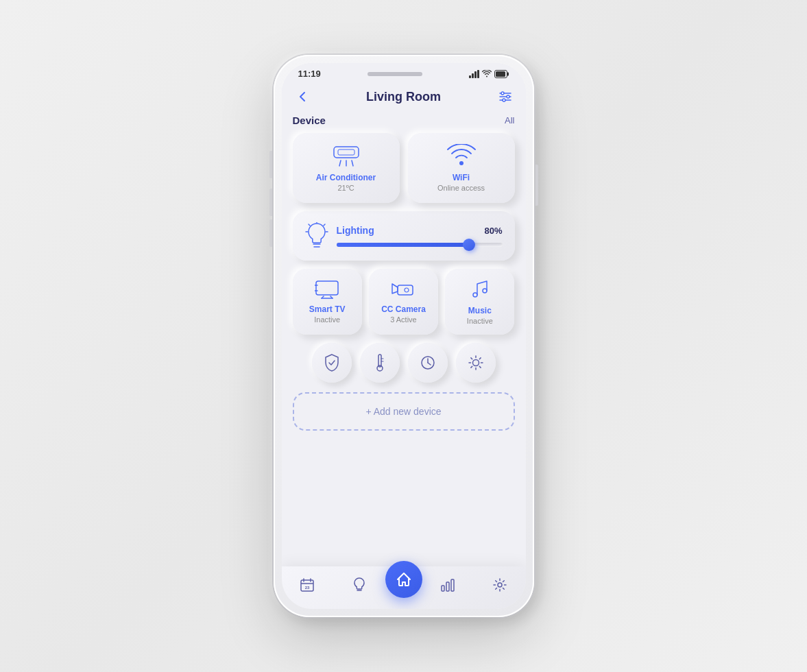  Describe the element at coordinates (480, 289) in the screenshot. I see `music-icon` at that location.